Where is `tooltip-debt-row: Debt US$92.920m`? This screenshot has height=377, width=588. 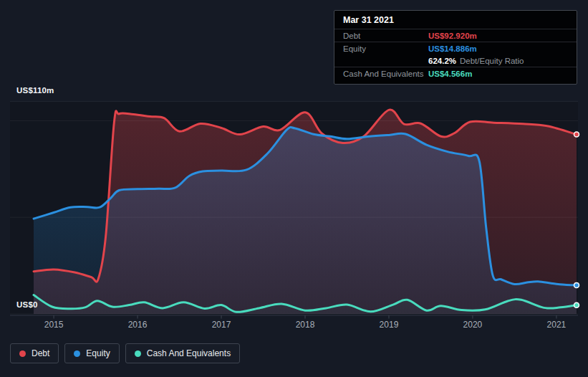
tooltip-debt-row: Debt US$92.920m is located at coordinates (456, 35).